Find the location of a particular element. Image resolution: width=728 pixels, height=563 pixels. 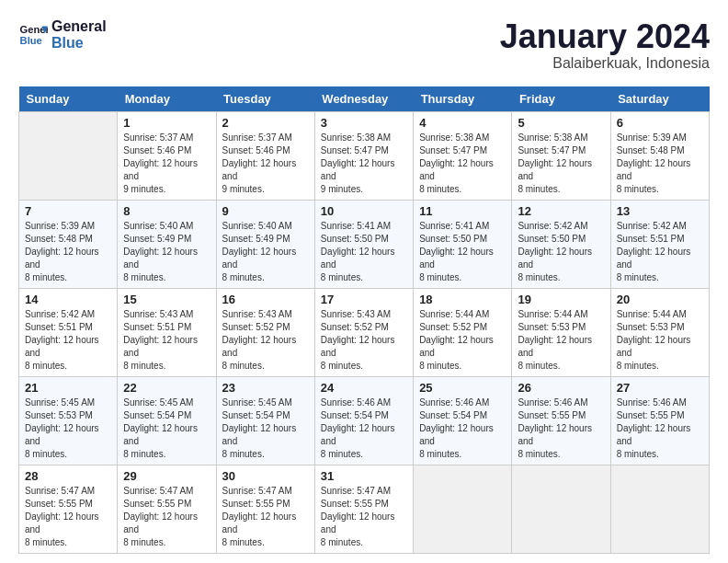

day-number: 10 is located at coordinates (364, 212).